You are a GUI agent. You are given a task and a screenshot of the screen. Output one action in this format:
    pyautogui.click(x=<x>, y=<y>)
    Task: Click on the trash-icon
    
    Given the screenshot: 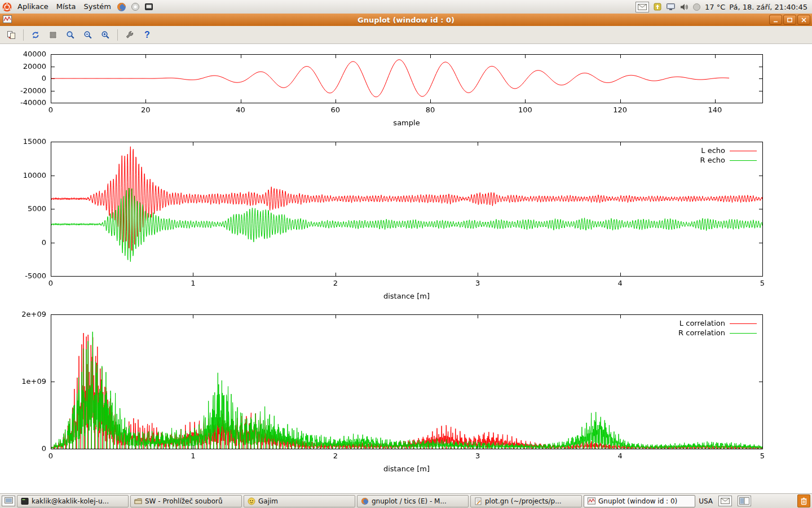 What is the action you would take?
    pyautogui.click(x=804, y=501)
    